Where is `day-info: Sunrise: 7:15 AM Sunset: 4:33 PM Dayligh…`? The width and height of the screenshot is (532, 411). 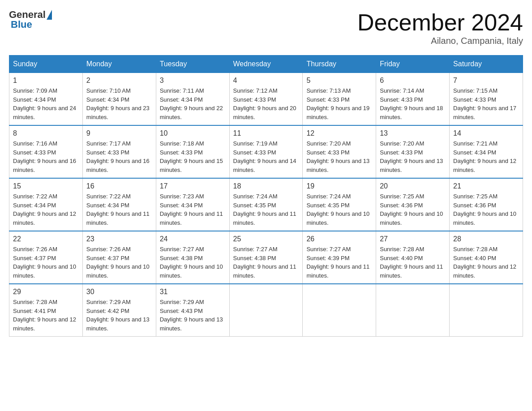 day-info: Sunrise: 7:15 AM Sunset: 4:33 PM Dayligh… is located at coordinates (486, 104).